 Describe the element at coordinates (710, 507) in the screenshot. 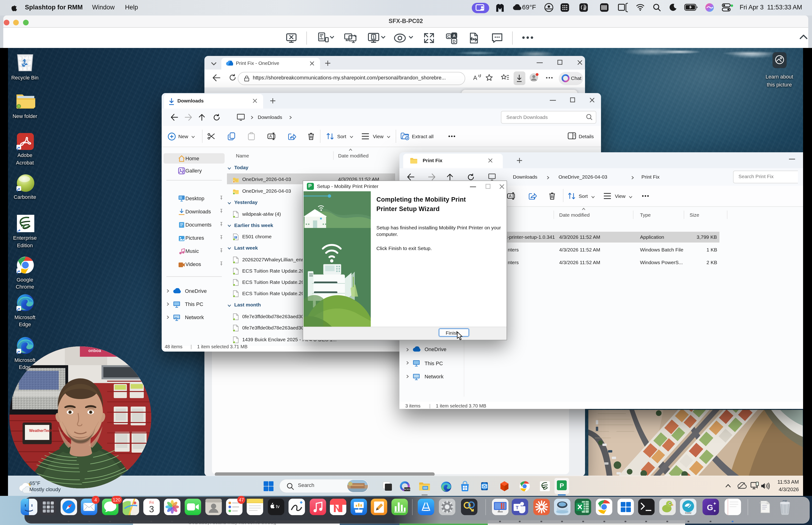

I see `svg-text: G` at that location.